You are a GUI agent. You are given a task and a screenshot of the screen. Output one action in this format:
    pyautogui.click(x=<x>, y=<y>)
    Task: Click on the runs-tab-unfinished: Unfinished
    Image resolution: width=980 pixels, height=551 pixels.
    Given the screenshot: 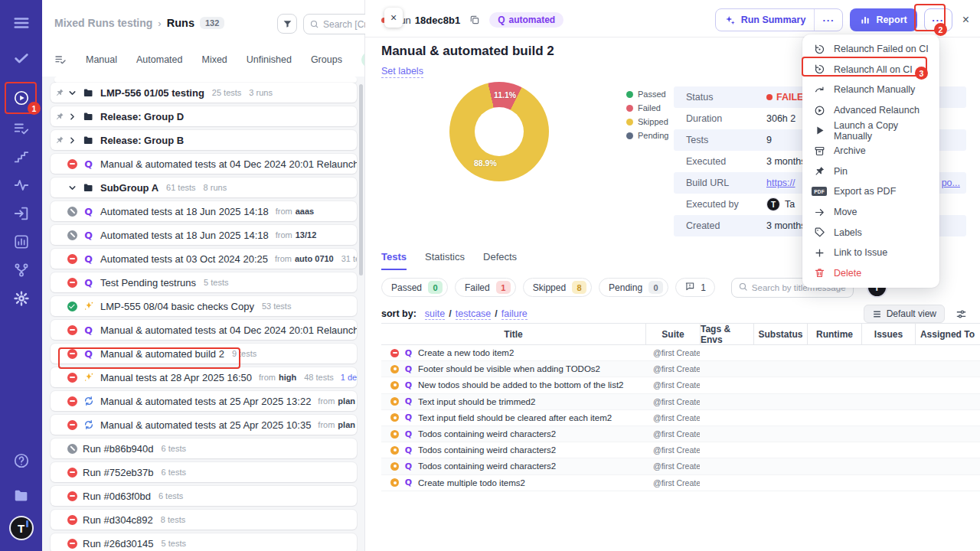 What is the action you would take?
    pyautogui.click(x=270, y=60)
    